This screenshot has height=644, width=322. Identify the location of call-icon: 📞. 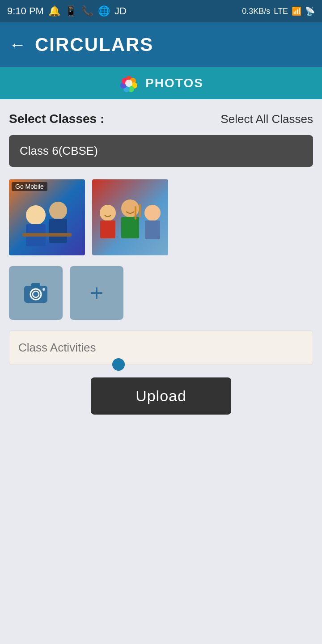
(88, 11).